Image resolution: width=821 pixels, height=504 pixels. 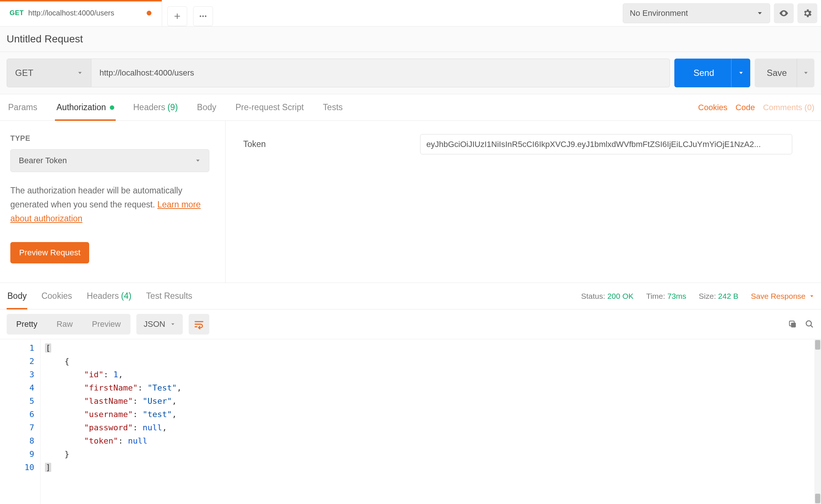 What do you see at coordinates (818, 345) in the screenshot?
I see `scroll-thumb-top` at bounding box center [818, 345].